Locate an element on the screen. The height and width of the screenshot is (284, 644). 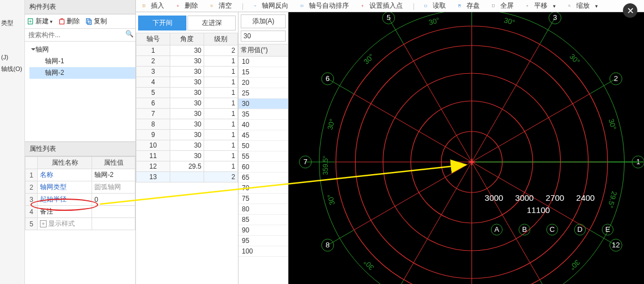
svg-text: 6 is located at coordinates (327, 79).